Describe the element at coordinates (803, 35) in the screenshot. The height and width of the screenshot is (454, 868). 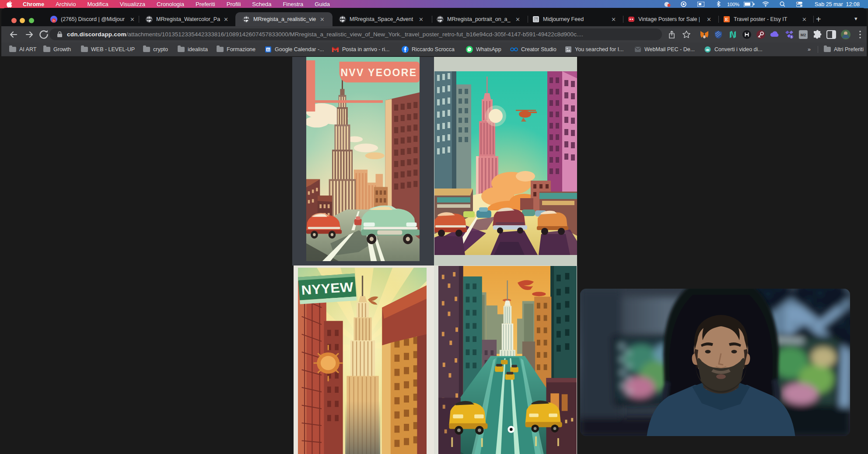
I see `svg-text: M2` at that location.